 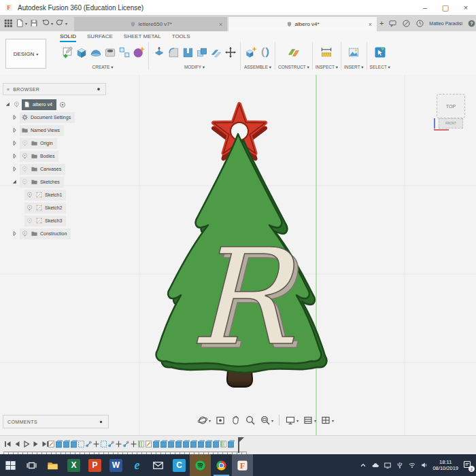 I want to click on viewcube-front-face: FRONT, so click(x=451, y=124).